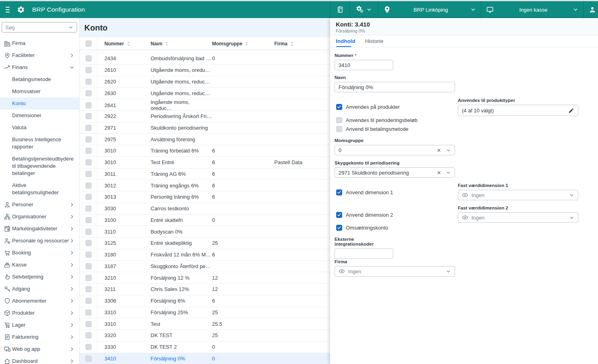  What do you see at coordinates (39, 205) in the screenshot?
I see `sidebar-item: Personer` at bounding box center [39, 205].